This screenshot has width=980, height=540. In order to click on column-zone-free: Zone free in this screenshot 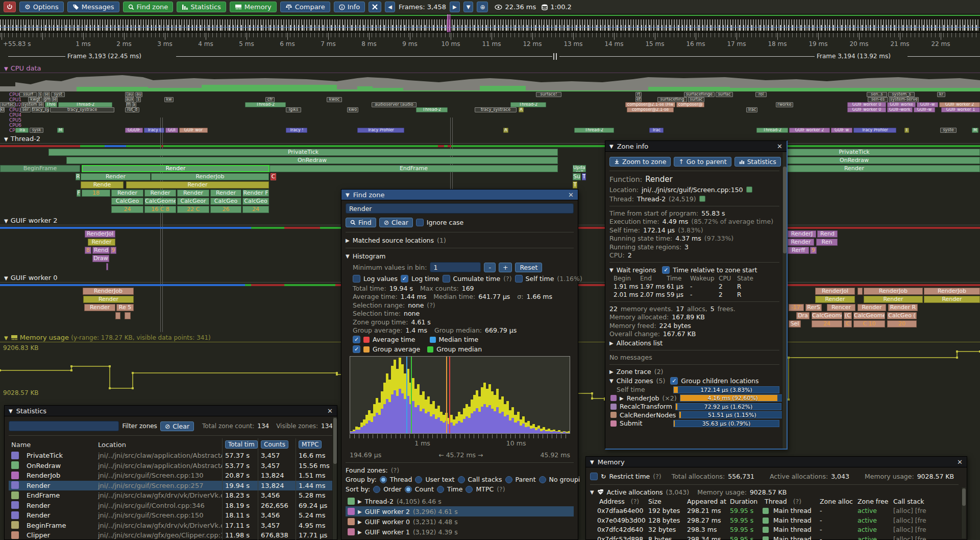, I will do `click(873, 502)`.